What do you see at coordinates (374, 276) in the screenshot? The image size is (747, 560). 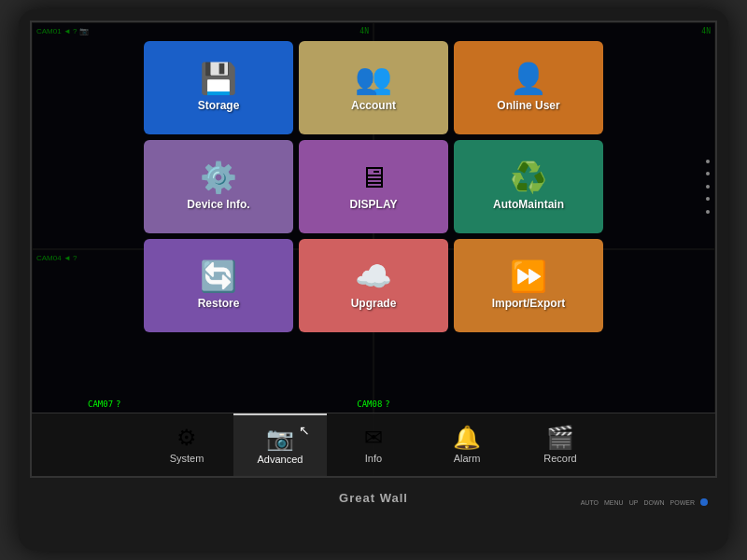 I see `upgrade-icon: ☁️` at bounding box center [374, 276].